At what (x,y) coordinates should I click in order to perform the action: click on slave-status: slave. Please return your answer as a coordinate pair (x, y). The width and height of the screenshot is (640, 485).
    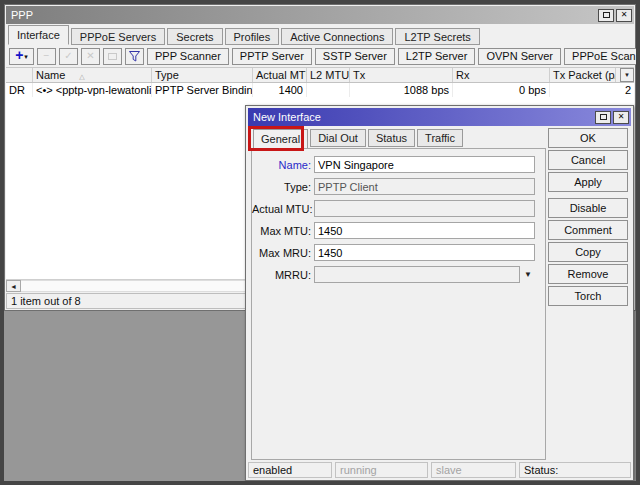
    Looking at the image, I should click on (474, 470).